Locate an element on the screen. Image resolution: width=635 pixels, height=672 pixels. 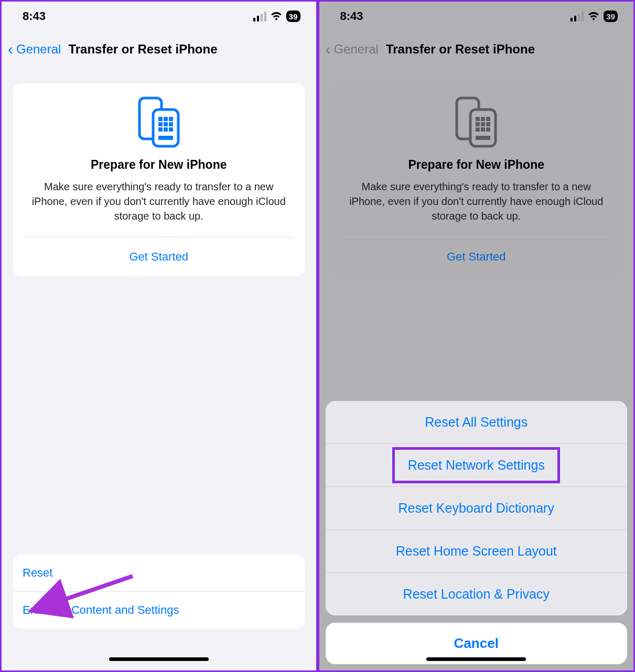
sheet-option-reset-network: Reset Network Settings is located at coordinates (477, 465).